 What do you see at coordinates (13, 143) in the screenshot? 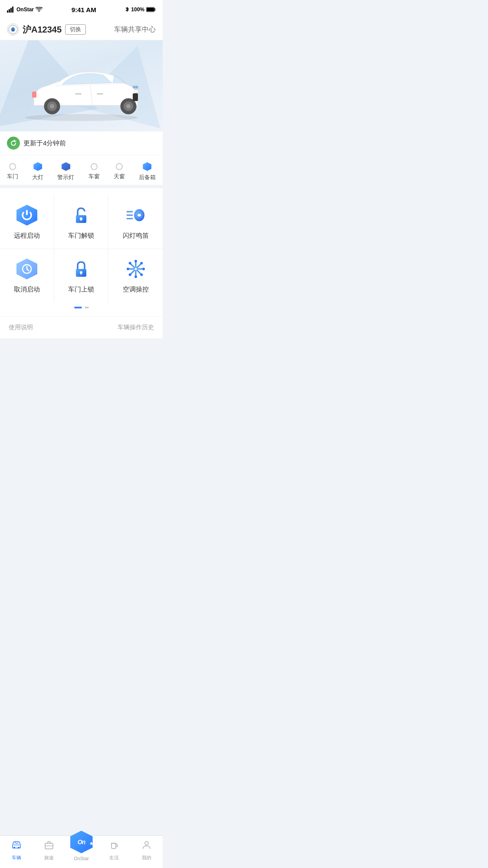
I see `refresh-icon` at bounding box center [13, 143].